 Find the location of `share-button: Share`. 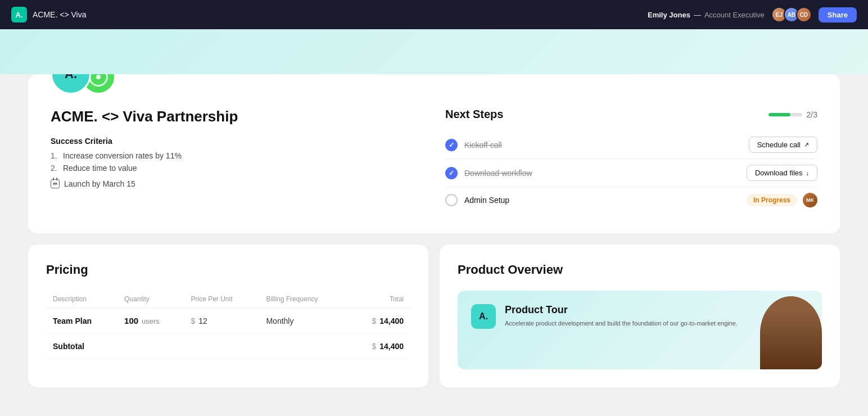

share-button: Share is located at coordinates (838, 15).